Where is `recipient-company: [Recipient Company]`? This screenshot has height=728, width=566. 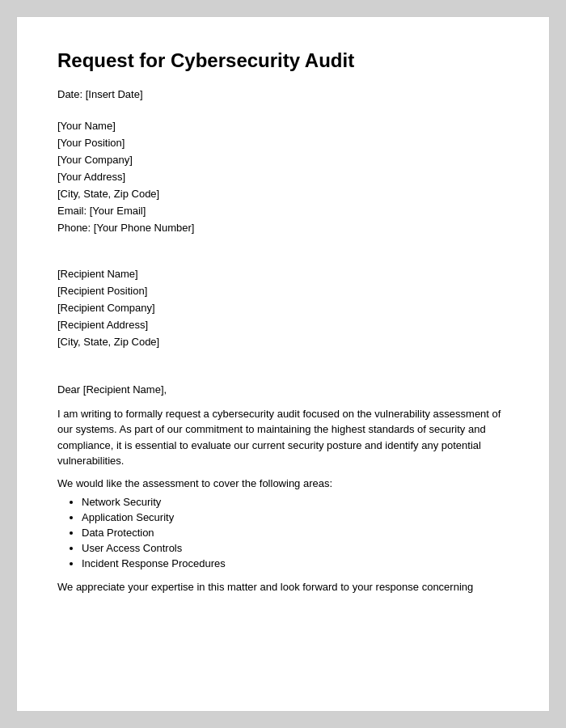
recipient-company: [Recipient Company] is located at coordinates (283, 307).